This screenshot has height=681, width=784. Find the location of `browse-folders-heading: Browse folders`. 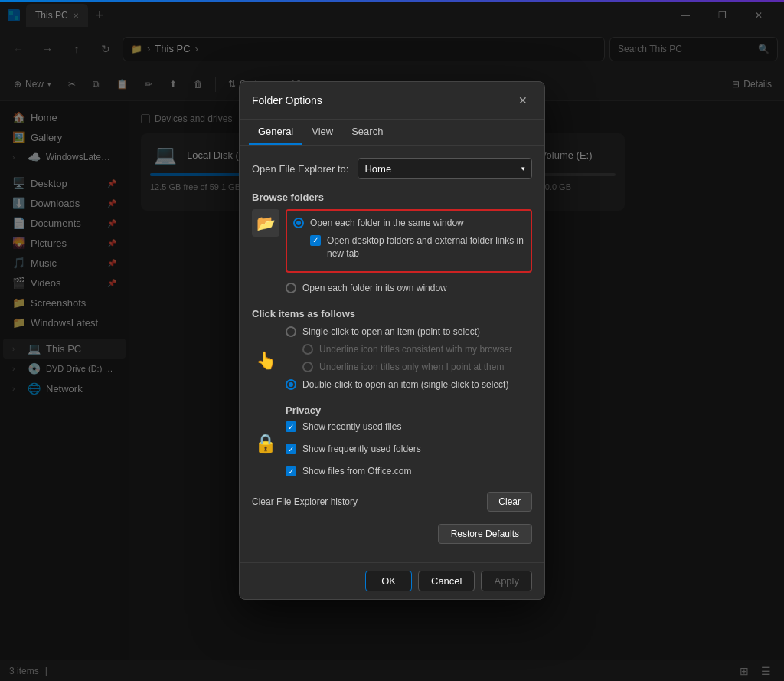

browse-folders-heading: Browse folders is located at coordinates (392, 198).